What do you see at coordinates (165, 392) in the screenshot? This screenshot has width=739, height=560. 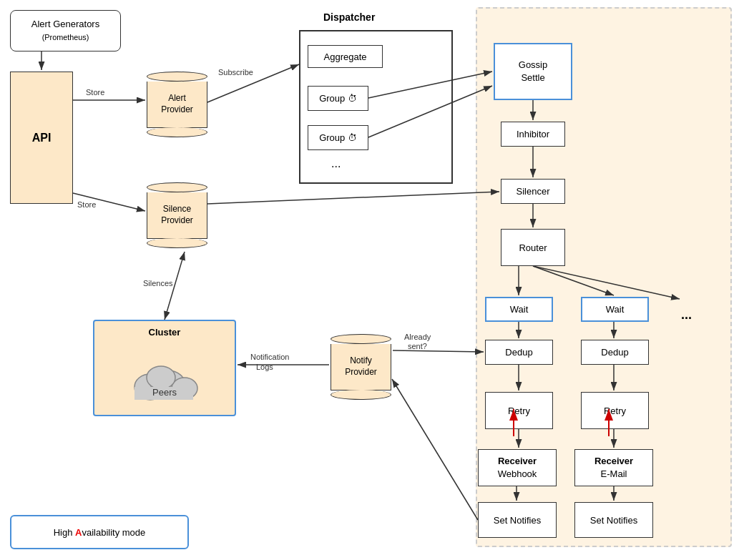 I see `svg-text: Peers` at bounding box center [165, 392].